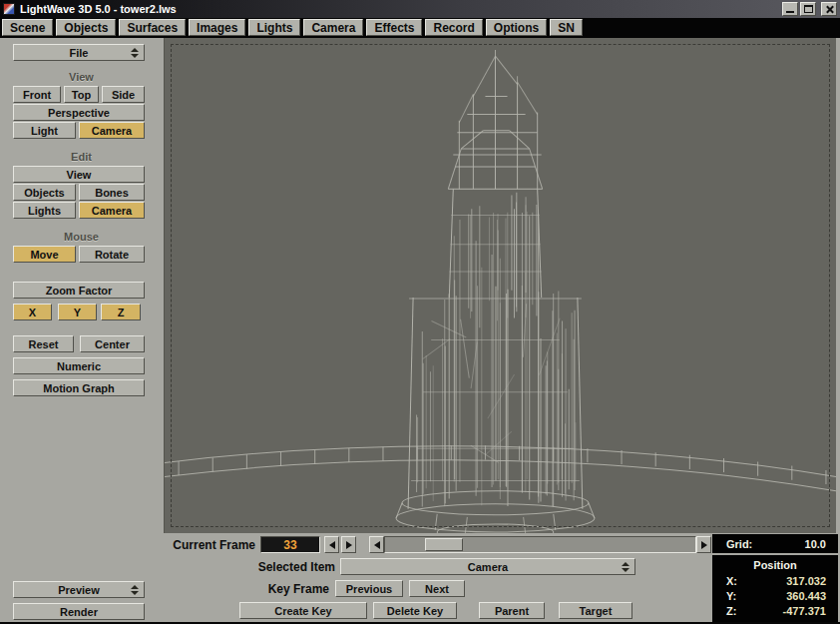  I want to click on current-frame-input: 33, so click(290, 545).